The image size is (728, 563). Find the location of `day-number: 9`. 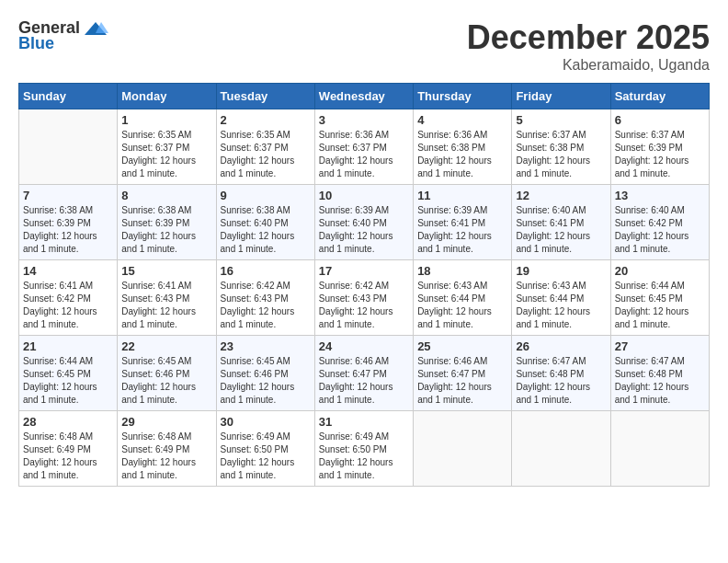

day-number: 9 is located at coordinates (266, 195).